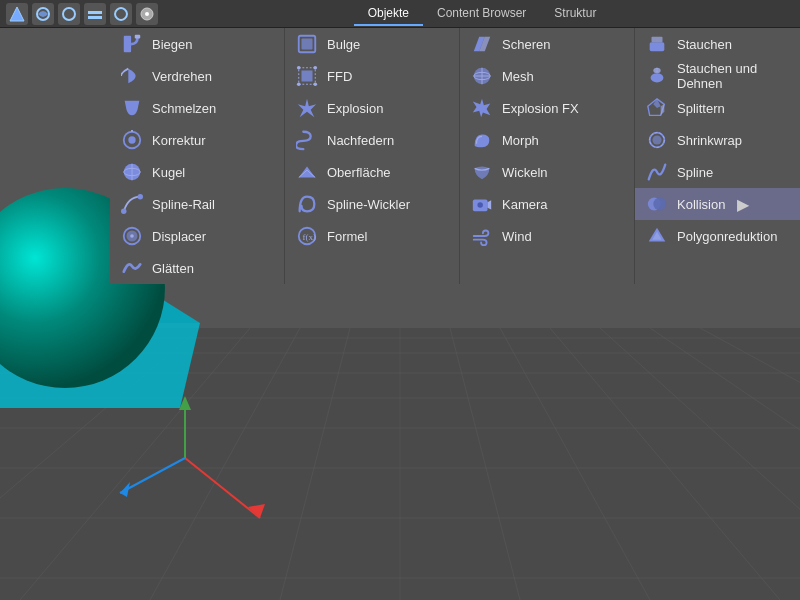 This screenshot has height=600, width=800. What do you see at coordinates (197, 236) in the screenshot?
I see `menu-item-displacer: Displacer` at bounding box center [197, 236].